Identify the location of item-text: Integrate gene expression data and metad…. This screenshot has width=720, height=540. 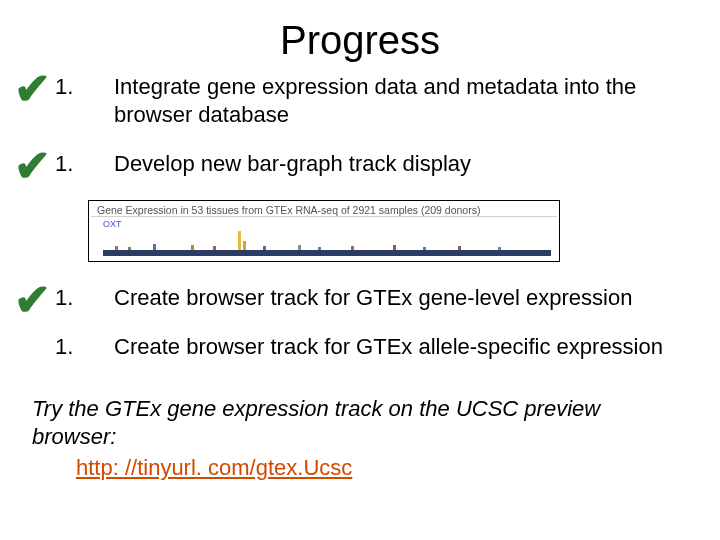
(386, 100).